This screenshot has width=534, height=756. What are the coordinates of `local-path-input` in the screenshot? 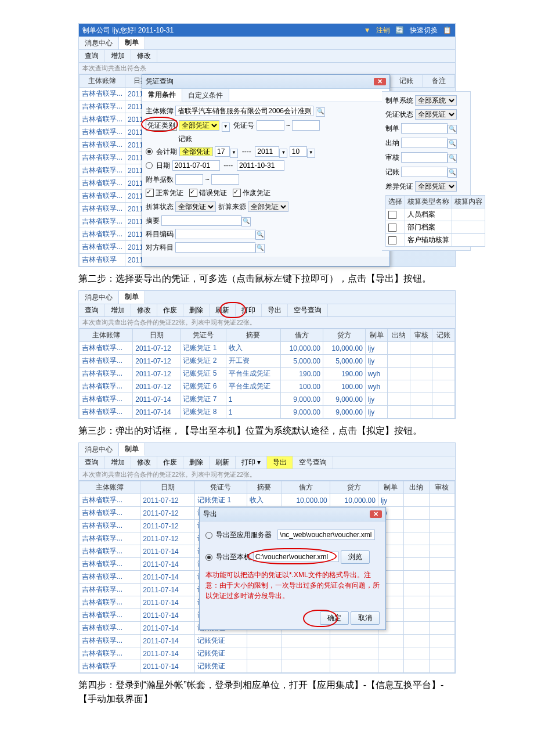 It's located at (296, 557).